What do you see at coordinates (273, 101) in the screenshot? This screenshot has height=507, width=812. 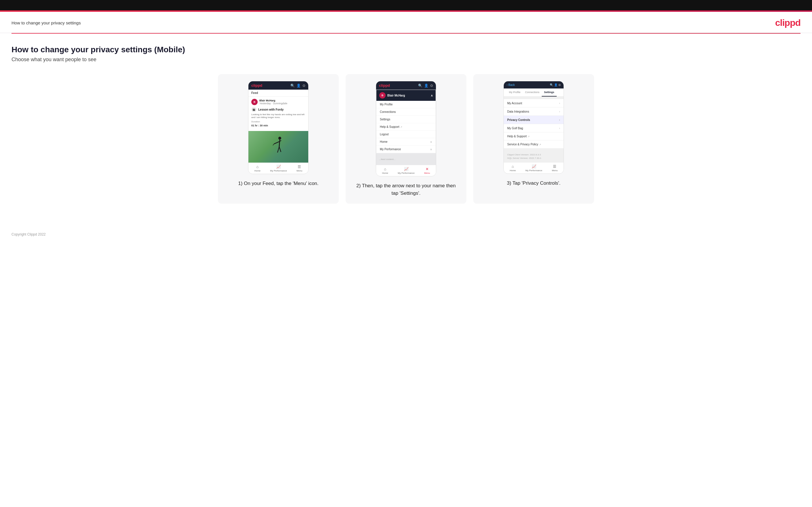 I see `feed-user-name: Blair McHarg` at bounding box center [273, 101].